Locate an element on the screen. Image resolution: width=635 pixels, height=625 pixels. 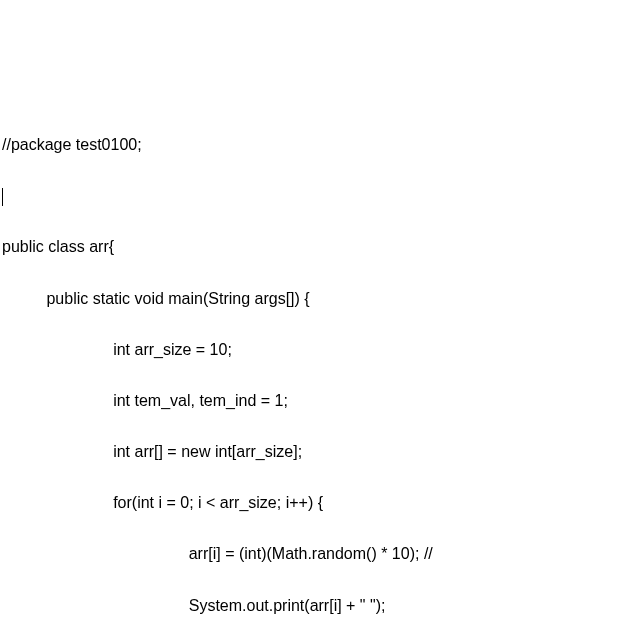
code-line-cursor is located at coordinates (318, 196).